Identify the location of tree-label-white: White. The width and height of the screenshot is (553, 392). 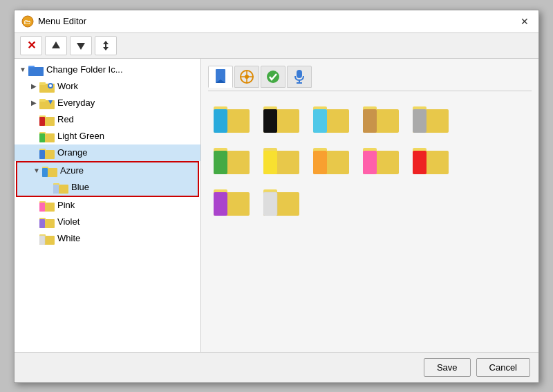
(127, 238).